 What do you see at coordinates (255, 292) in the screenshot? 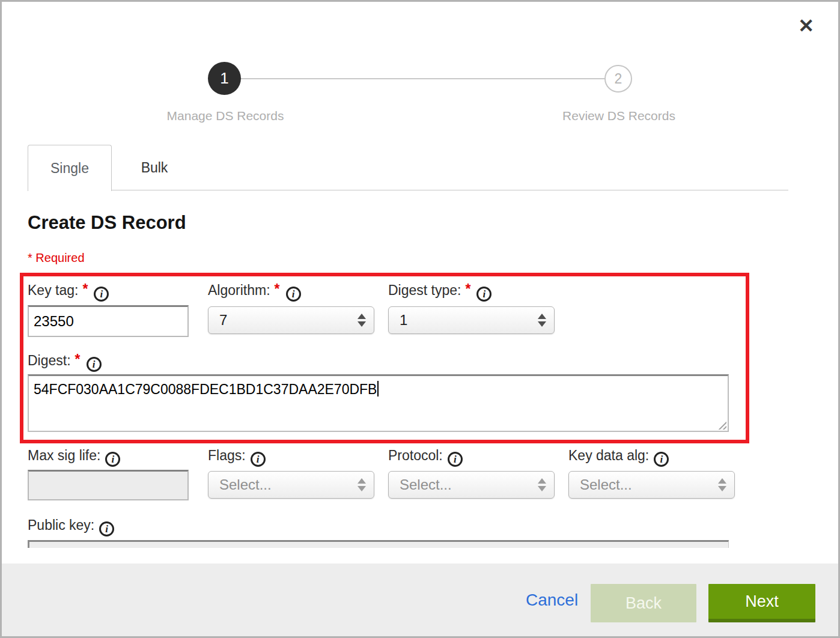
I see `algorithm-label: Algorithm:*i` at bounding box center [255, 292].